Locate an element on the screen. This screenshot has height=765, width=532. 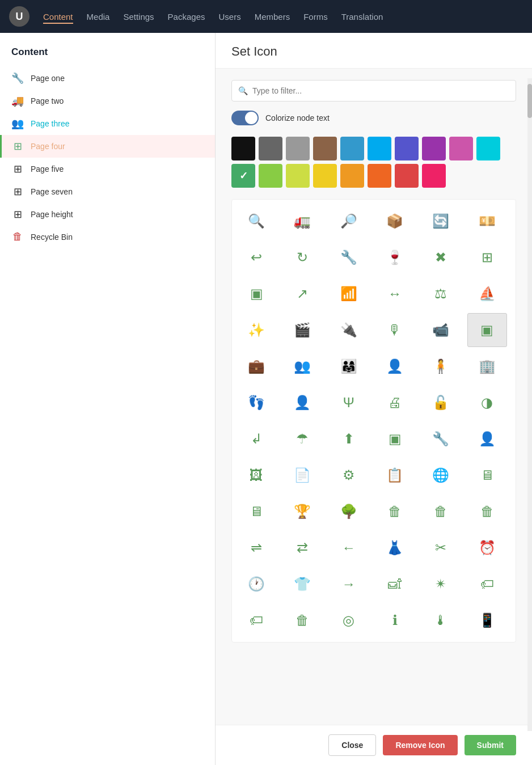
icon-cell: 👗 is located at coordinates (395, 548).